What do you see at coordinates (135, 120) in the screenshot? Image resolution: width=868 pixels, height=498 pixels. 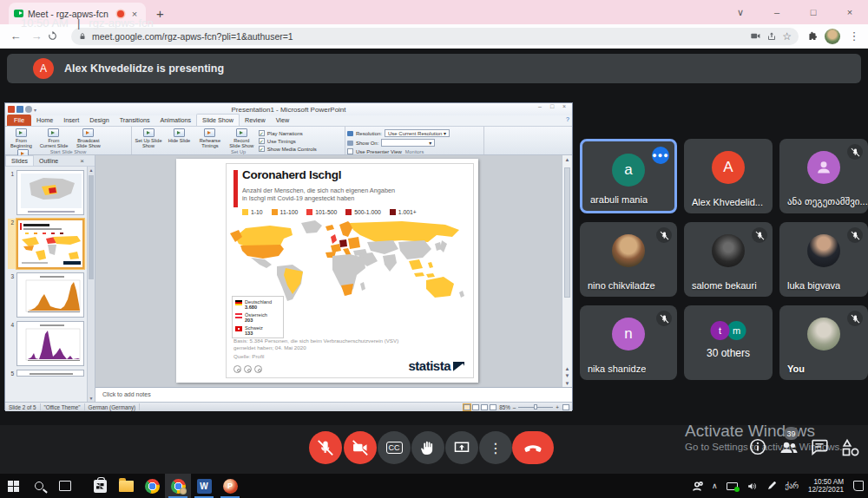 I see `tab-transitions: Transitions` at bounding box center [135, 120].